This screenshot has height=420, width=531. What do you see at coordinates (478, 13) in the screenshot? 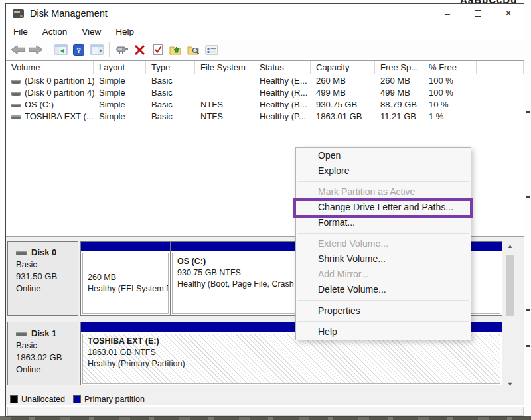
I see `maximize-button` at bounding box center [478, 13].